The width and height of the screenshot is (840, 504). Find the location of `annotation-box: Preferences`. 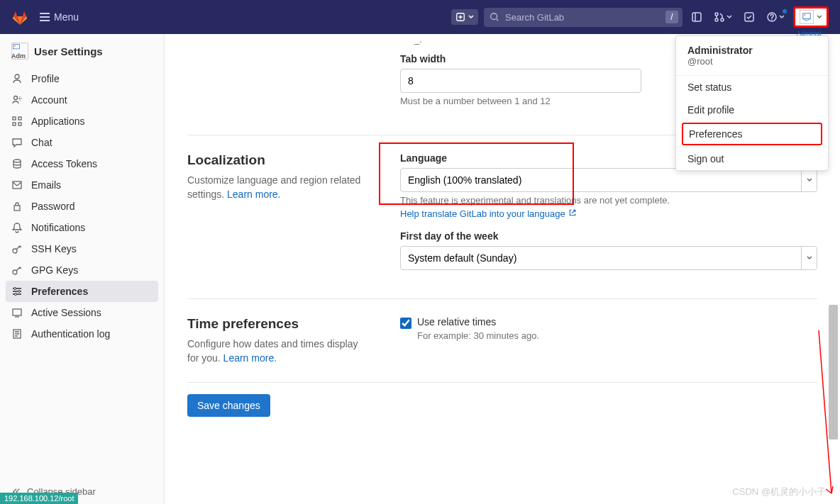

annotation-box: Preferences is located at coordinates (752, 134).